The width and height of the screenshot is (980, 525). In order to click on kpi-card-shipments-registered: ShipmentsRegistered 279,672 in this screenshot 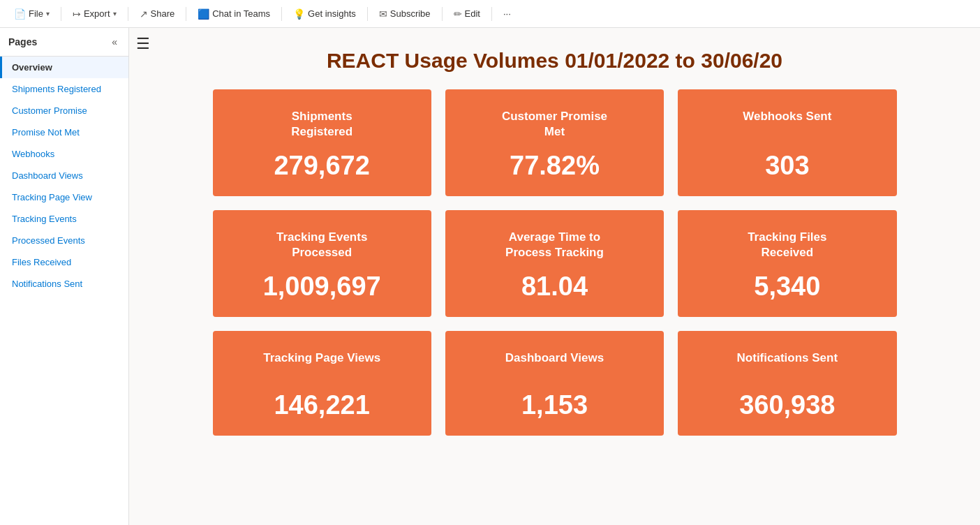, I will do `click(322, 142)`.